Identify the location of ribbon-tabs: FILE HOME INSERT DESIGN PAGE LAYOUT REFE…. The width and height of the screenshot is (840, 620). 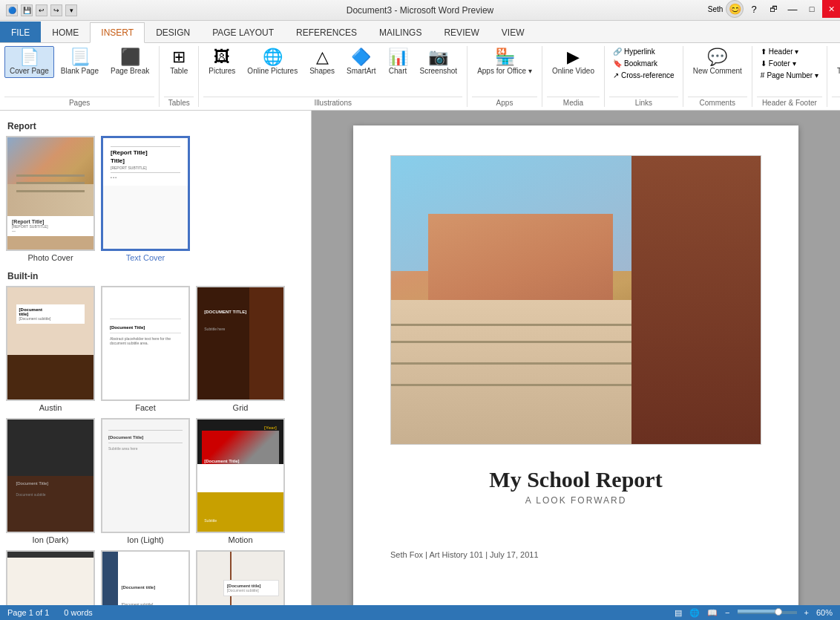
(420, 32).